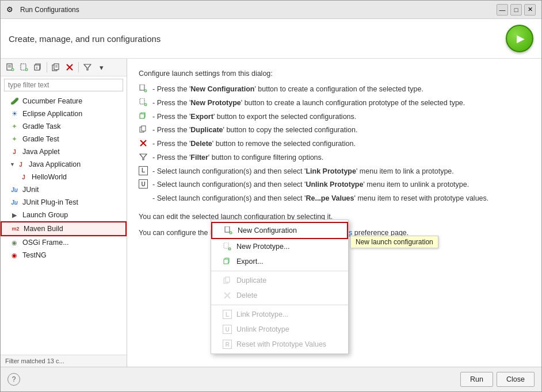  I want to click on context-menu: New Configuration New launch configurati…, so click(280, 287).